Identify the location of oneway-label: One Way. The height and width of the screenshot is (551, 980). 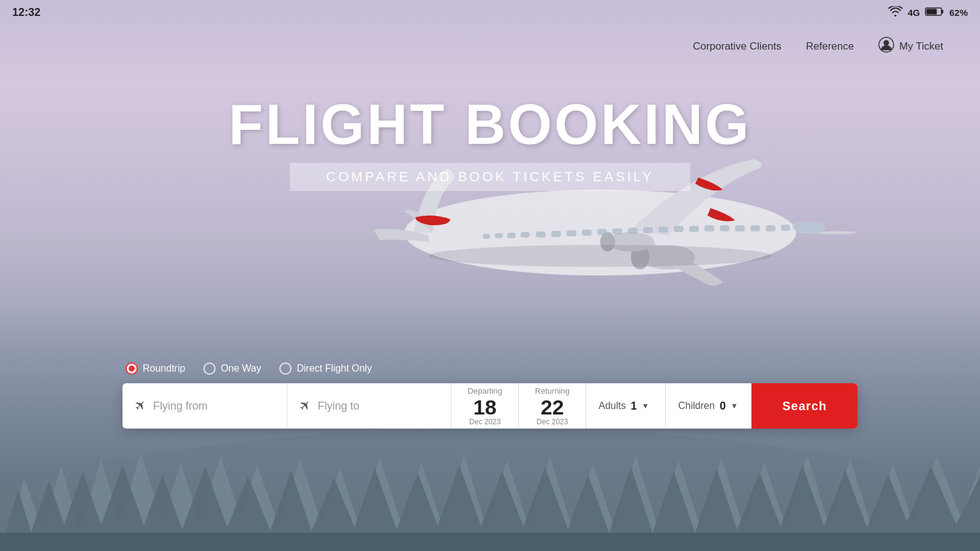
(241, 369).